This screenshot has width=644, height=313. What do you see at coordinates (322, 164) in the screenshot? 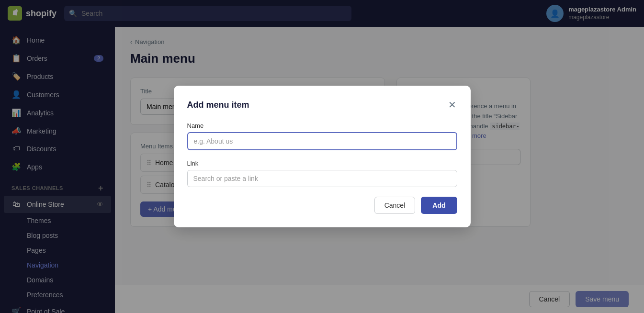
I see `modal-link-label: Link` at bounding box center [322, 164].